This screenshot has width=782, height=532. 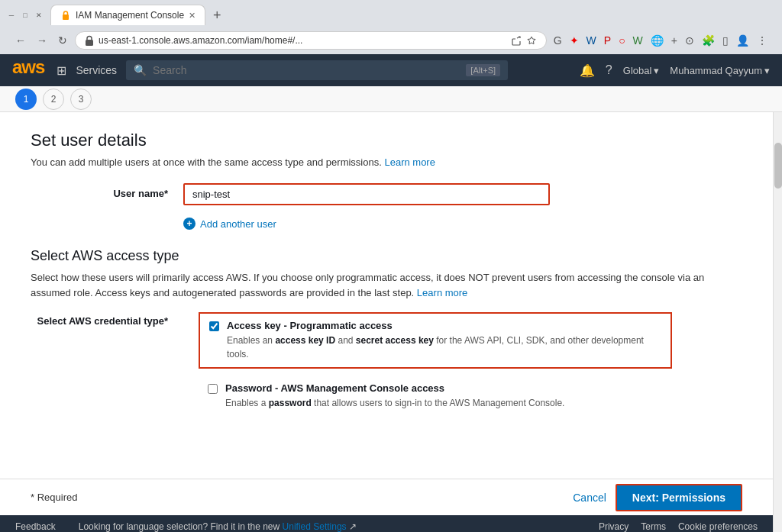 What do you see at coordinates (141, 70) in the screenshot?
I see `search-icon: 🔍` at bounding box center [141, 70].